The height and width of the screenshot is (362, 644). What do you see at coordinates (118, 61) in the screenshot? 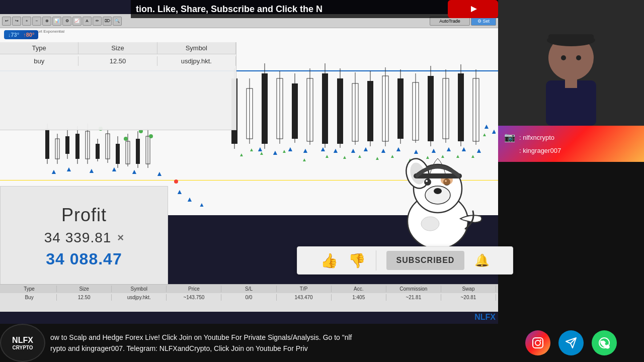
I see `trade-info-row: buy 12.50 usdjpy.hkt.` at bounding box center [118, 61].